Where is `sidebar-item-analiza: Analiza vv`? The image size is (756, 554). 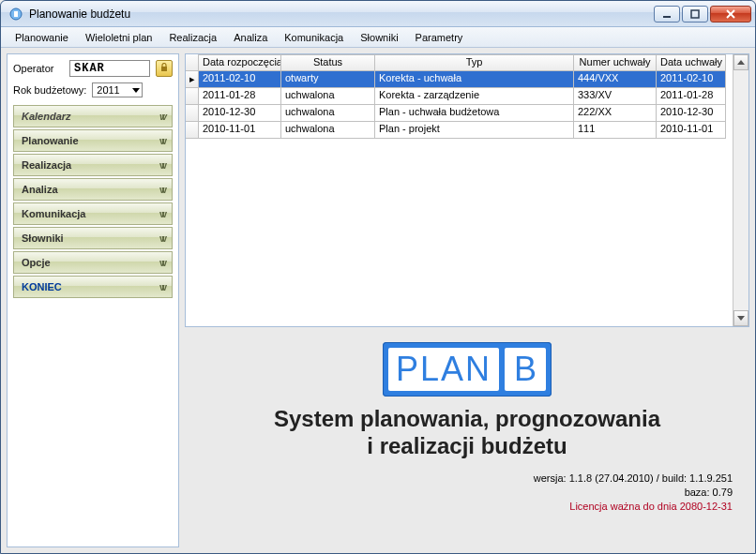 sidebar-item-analiza: Analiza vv is located at coordinates (93, 189).